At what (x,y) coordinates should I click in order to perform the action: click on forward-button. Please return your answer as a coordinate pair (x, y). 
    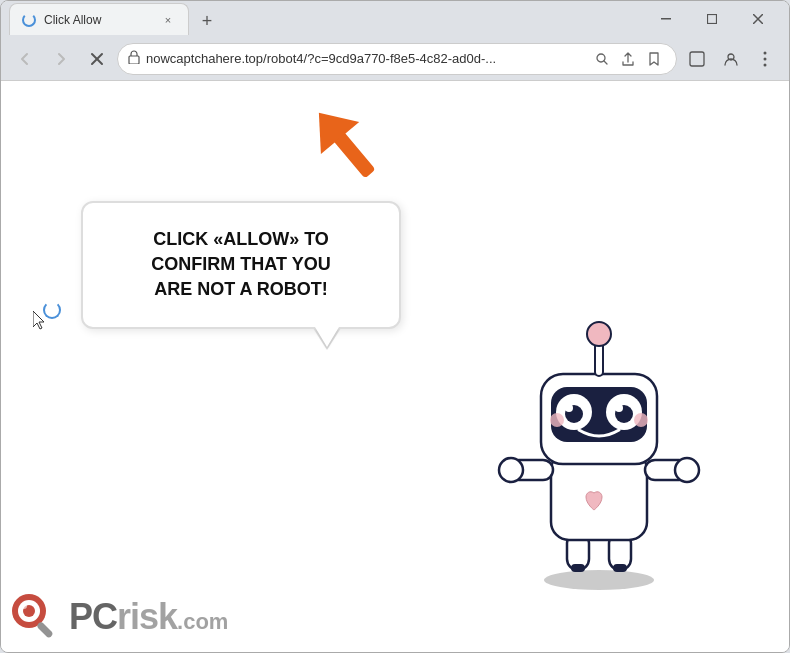
    Looking at the image, I should click on (61, 59).